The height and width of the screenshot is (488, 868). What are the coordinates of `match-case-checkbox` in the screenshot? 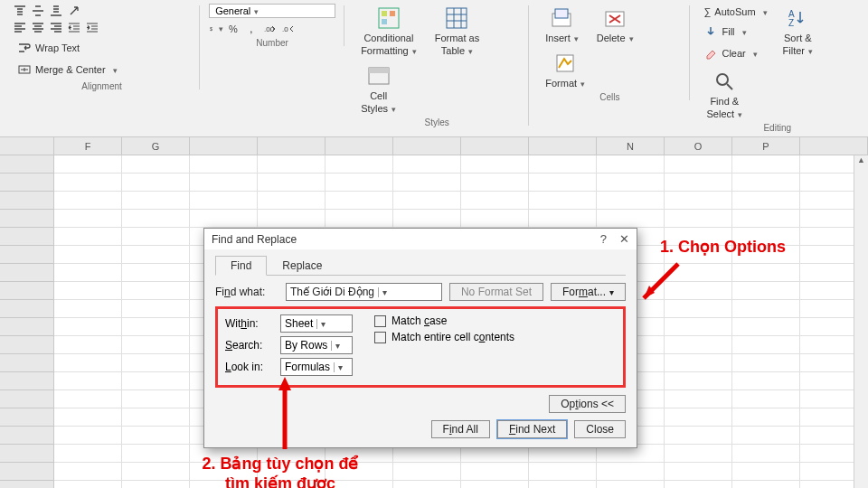 It's located at (380, 322).